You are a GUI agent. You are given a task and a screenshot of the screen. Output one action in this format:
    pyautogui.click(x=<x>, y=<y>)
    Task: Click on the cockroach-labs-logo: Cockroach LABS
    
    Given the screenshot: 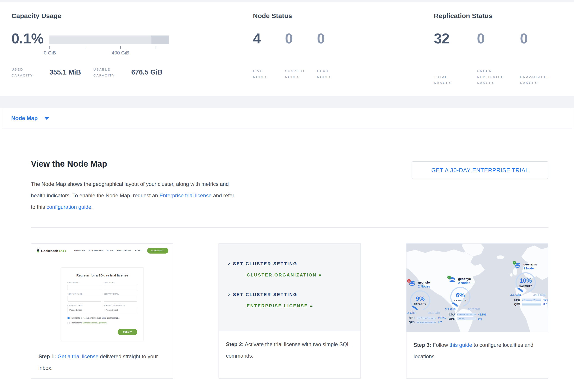 What is the action you would take?
    pyautogui.click(x=51, y=251)
    